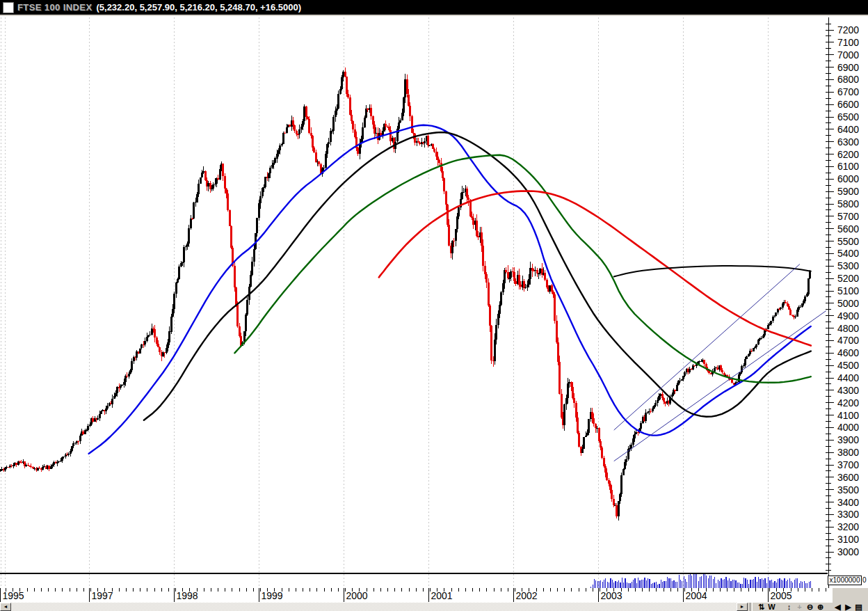 This screenshot has width=868, height=611. What do you see at coordinates (434, 15) in the screenshot?
I see `titlebar-divider` at bounding box center [434, 15].